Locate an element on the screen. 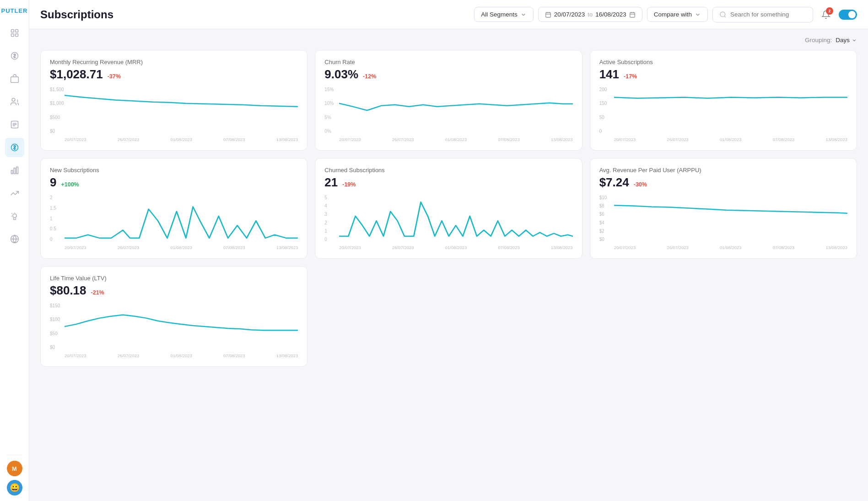 This screenshot has height=501, width=868. date-separator: to is located at coordinates (590, 15).